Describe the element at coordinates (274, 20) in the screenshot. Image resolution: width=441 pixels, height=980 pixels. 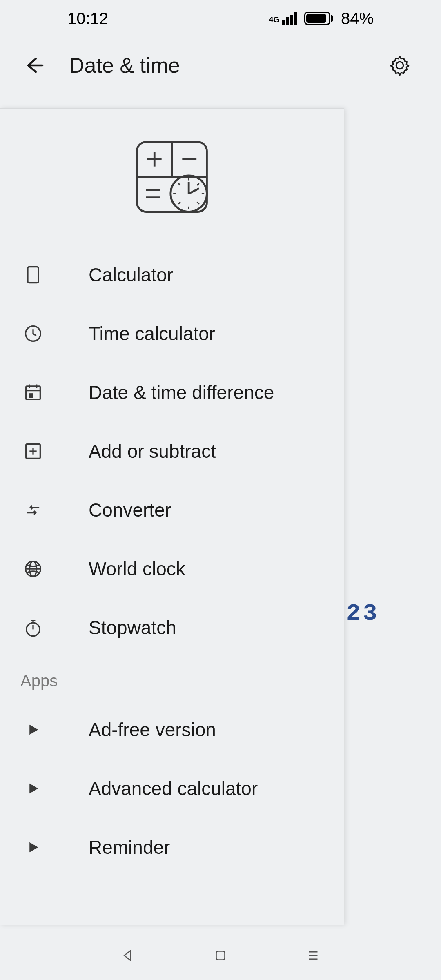
I see `network-type: 4G` at that location.